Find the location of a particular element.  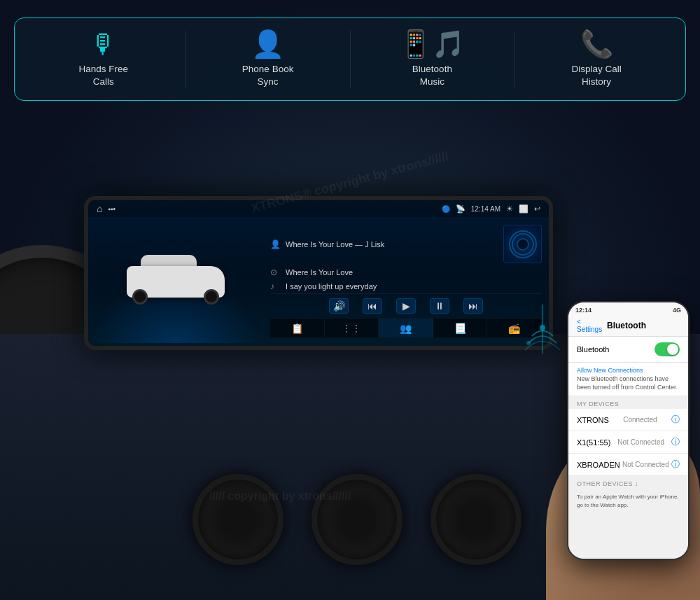

phone-signal: 4G is located at coordinates (677, 310).